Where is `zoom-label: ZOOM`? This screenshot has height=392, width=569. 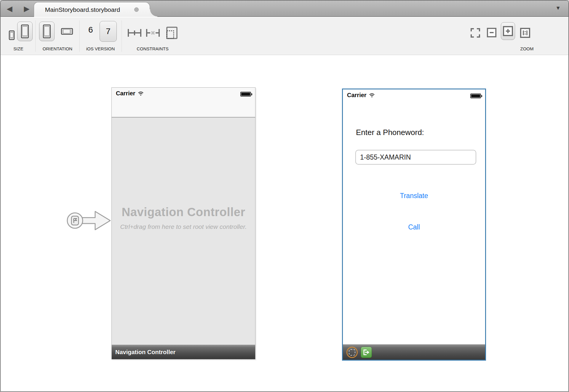 zoom-label: ZOOM is located at coordinates (527, 49).